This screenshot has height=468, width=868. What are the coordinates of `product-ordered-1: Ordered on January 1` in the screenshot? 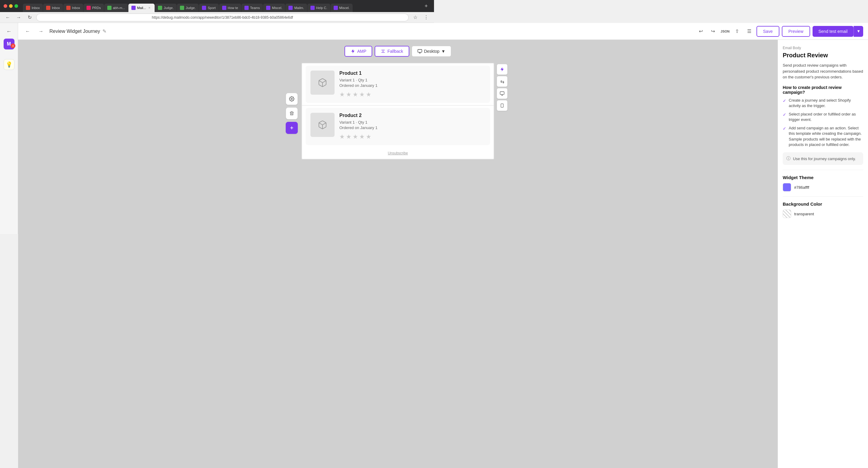 It's located at (387, 86).